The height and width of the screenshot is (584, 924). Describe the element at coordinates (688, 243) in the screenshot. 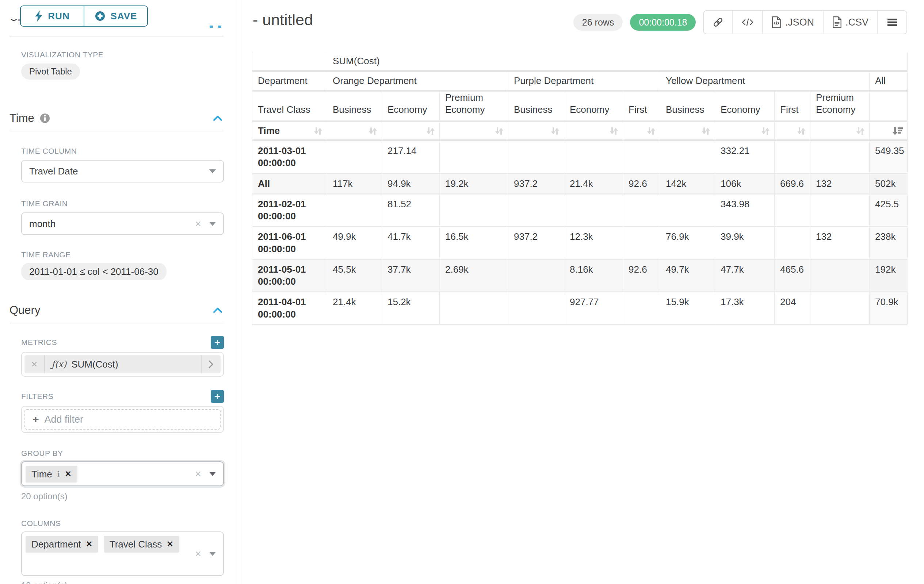

I see `pivot-cell: 76.9k` at that location.